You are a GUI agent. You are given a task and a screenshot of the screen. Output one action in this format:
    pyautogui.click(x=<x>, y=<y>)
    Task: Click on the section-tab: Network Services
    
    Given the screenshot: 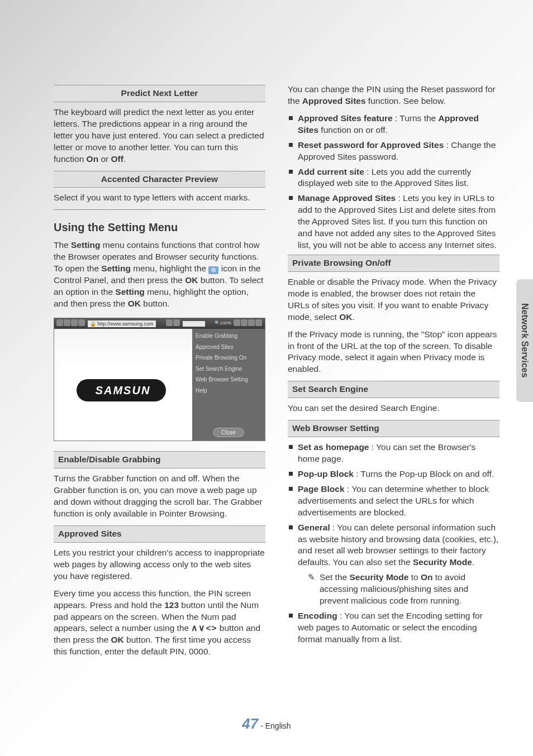 What is the action you would take?
    pyautogui.click(x=525, y=341)
    